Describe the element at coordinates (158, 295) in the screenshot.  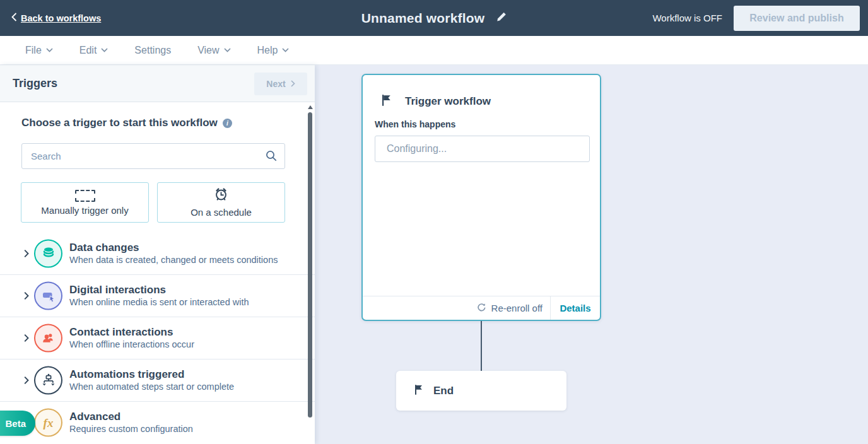
I see `row-digital-interactions: Digital interactions When online media i…` at that location.